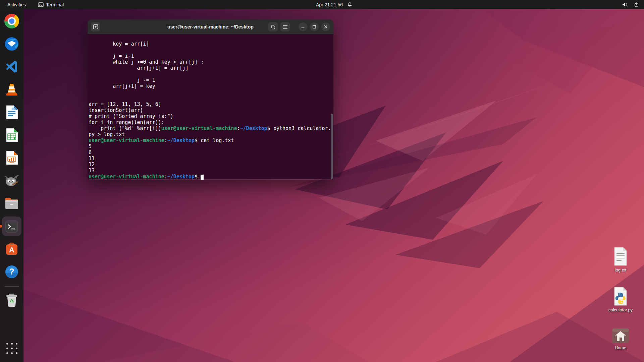 The width and height of the screenshot is (644, 362). I want to click on terminal-line: j -= 1, so click(211, 80).